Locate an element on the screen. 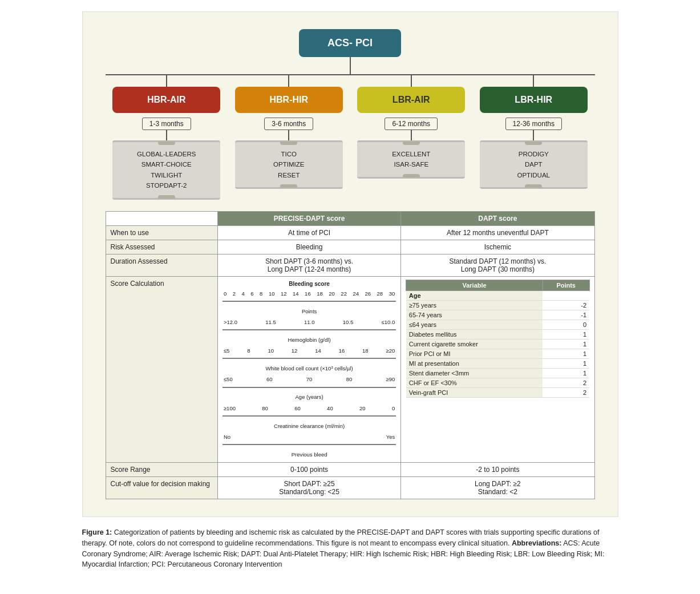 Image resolution: width=700 pixels, height=594 pixels. table-row-1-col1: Bleeding is located at coordinates (309, 247).